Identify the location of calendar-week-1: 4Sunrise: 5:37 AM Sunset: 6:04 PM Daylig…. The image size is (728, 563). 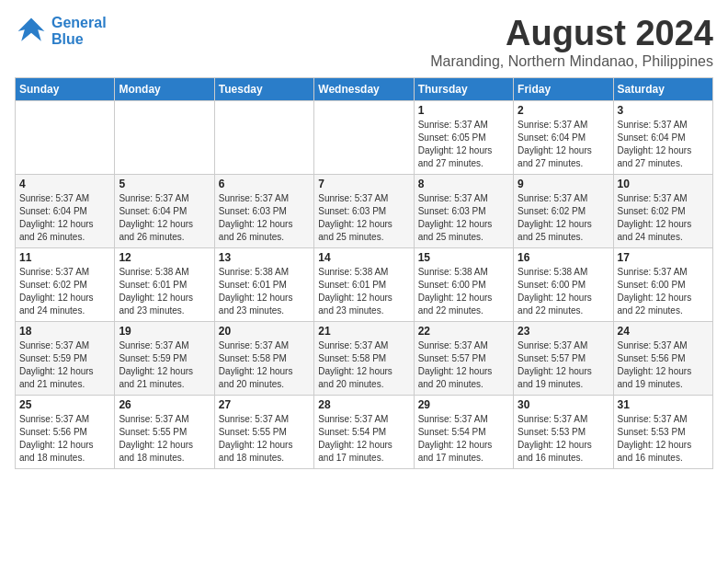
(364, 211).